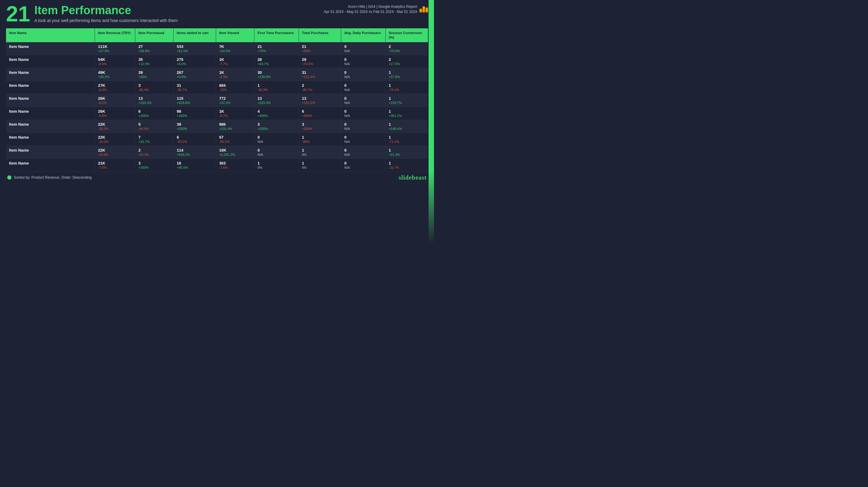  I want to click on table-cell: 2-93.3%, so click(154, 152).